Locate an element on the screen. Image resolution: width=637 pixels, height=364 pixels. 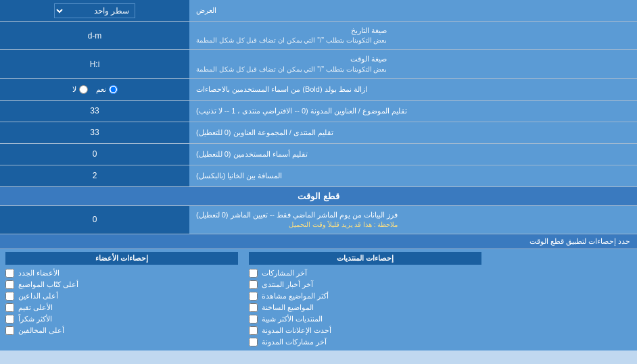
input-bold: نعم لا is located at coordinates (95, 89).